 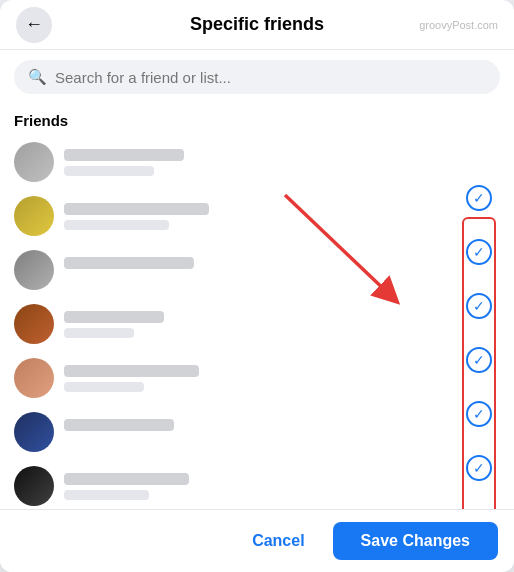 What do you see at coordinates (34, 25) in the screenshot?
I see `back-button: ←` at bounding box center [34, 25].